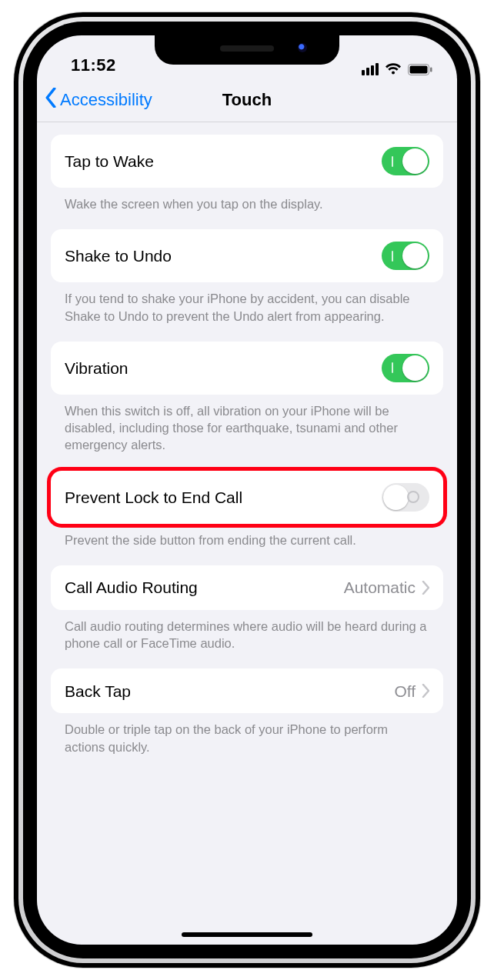 The height and width of the screenshot is (980, 494). What do you see at coordinates (405, 691) in the screenshot?
I see `cell-value: Off` at bounding box center [405, 691].